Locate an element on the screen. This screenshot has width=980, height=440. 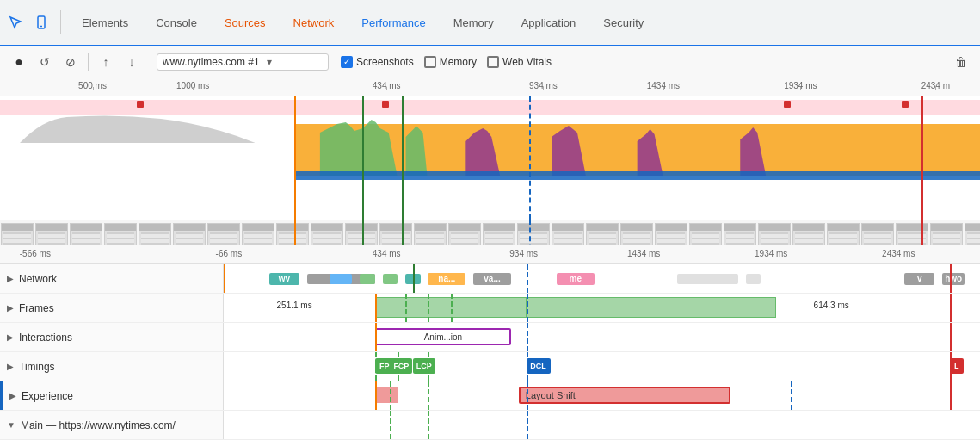
url-text: www.nytimes.com #1 is located at coordinates (212, 62).